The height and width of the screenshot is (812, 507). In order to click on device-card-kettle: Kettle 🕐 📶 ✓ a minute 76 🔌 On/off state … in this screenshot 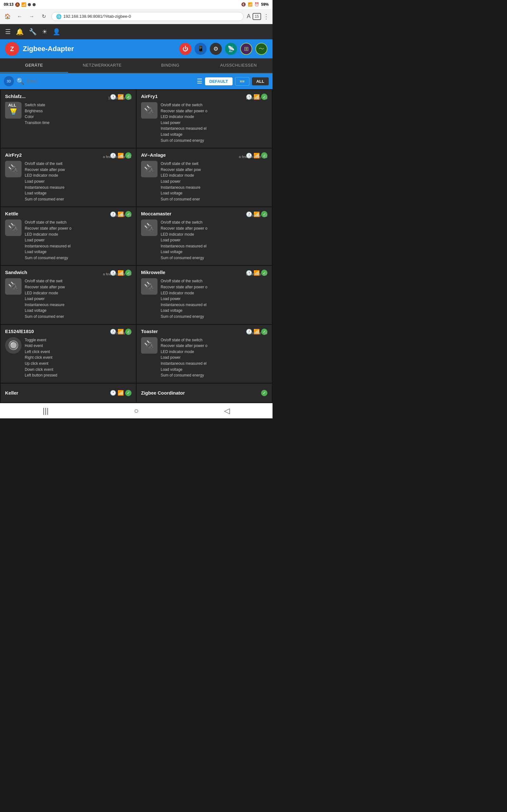, I will do `click(68, 236)`.